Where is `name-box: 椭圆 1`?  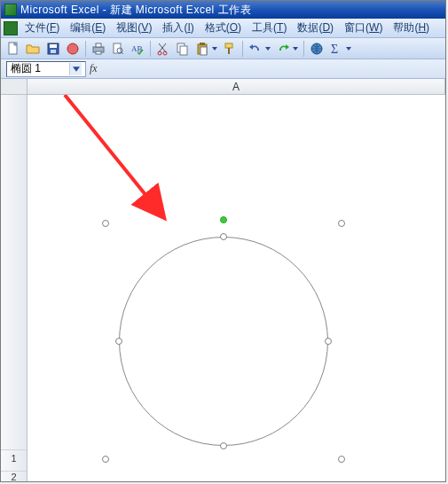
name-box: 椭圆 1 is located at coordinates (46, 69).